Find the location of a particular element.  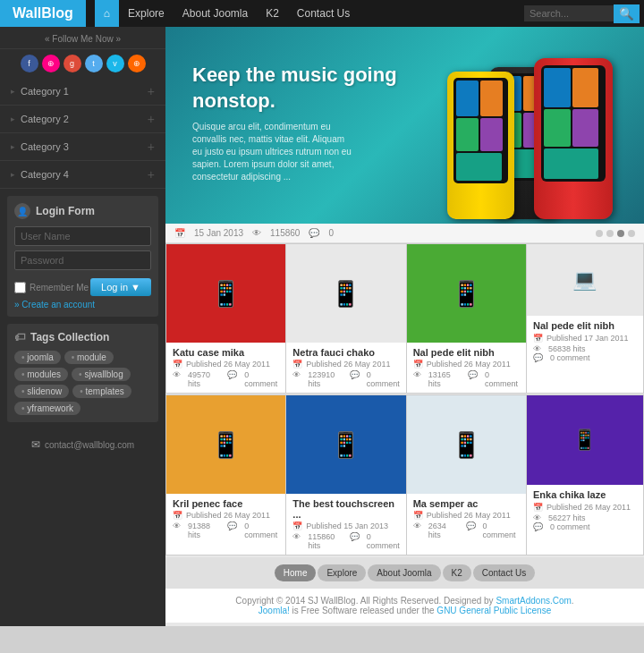

cal-icon-1: 📅 is located at coordinates (177, 364).